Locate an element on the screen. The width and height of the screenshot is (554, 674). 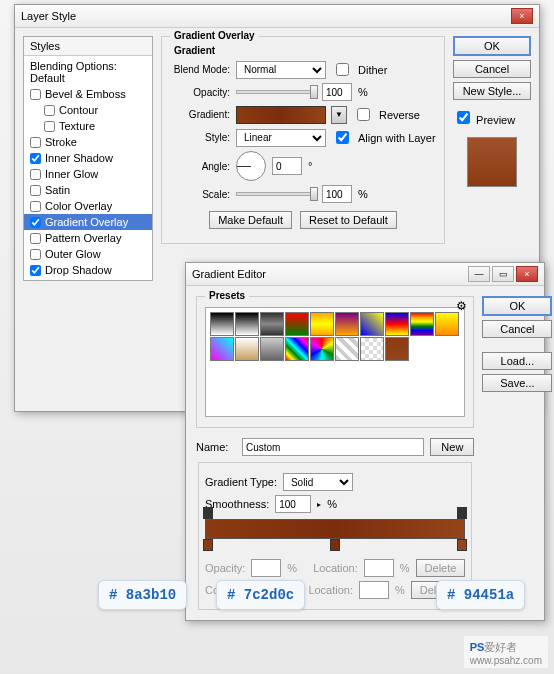
checkbox-texture is located at coordinates (50, 126).